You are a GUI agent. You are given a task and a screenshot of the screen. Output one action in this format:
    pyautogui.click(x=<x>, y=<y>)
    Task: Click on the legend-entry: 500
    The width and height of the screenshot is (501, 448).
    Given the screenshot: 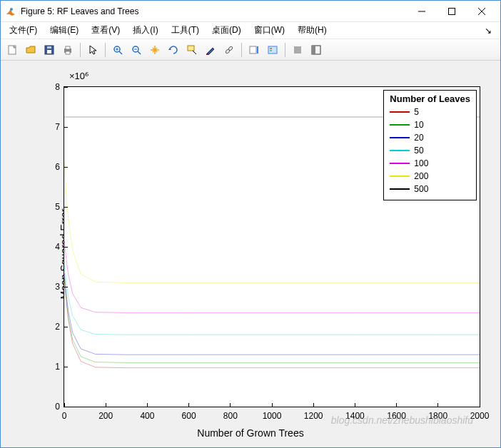 What is the action you would take?
    pyautogui.click(x=430, y=189)
    